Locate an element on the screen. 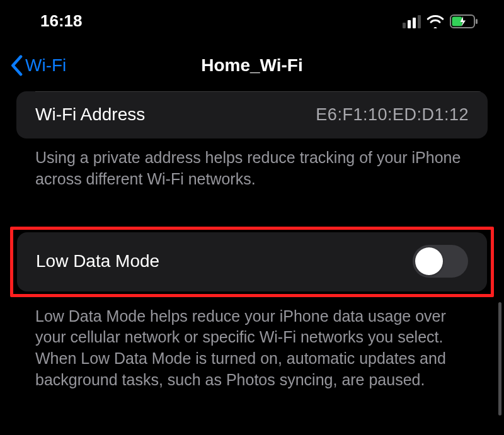 The height and width of the screenshot is (435, 504). wifi-address-group: Wi-Fi Address E6:F1:10:ED:D1:12 is located at coordinates (252, 115).